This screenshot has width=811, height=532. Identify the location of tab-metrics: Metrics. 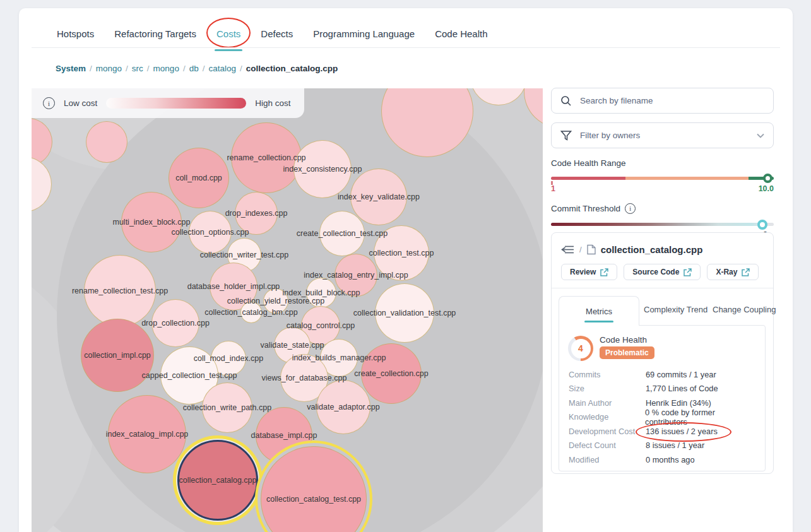
(599, 310).